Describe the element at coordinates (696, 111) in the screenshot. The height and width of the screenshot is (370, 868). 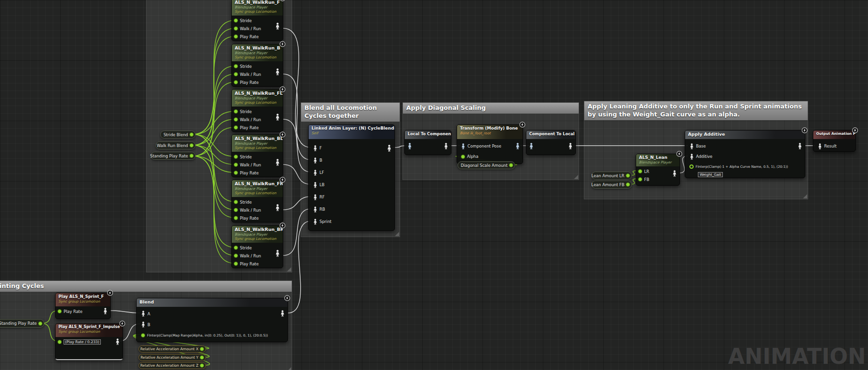
I see `comment-title: Apply Leaning Additive to only the Run a…` at that location.